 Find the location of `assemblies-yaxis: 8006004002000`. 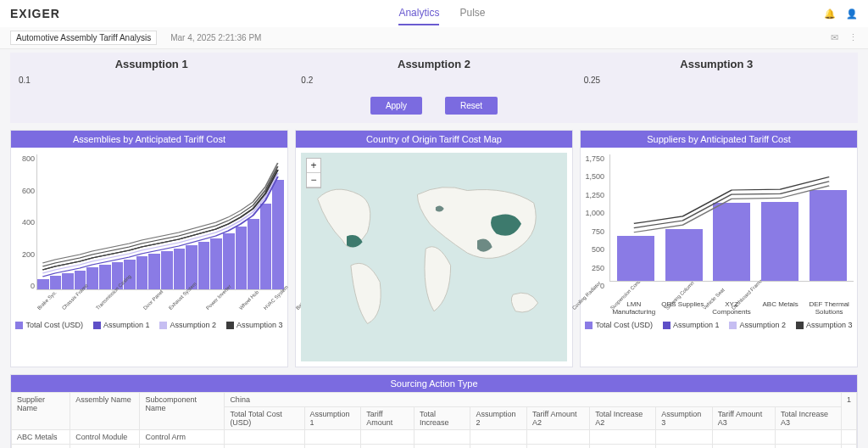

assemblies-yaxis: 8006004002000 is located at coordinates (24, 222).